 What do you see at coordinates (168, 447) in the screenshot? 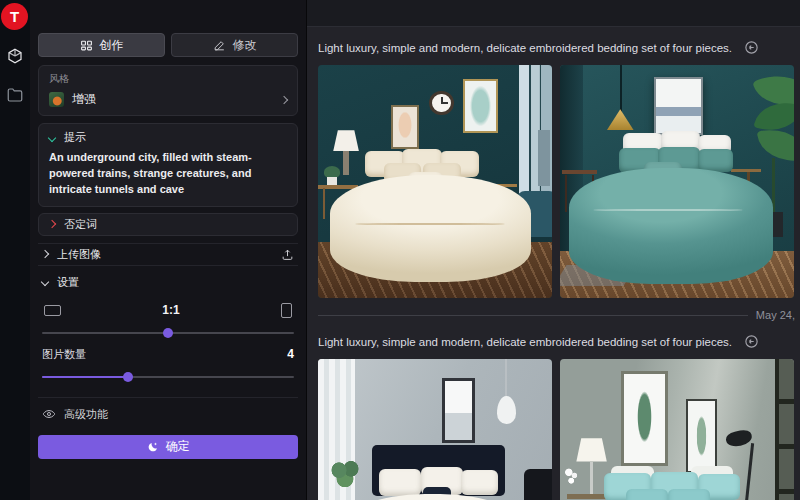
I see `confirm-button: 确定` at bounding box center [168, 447].